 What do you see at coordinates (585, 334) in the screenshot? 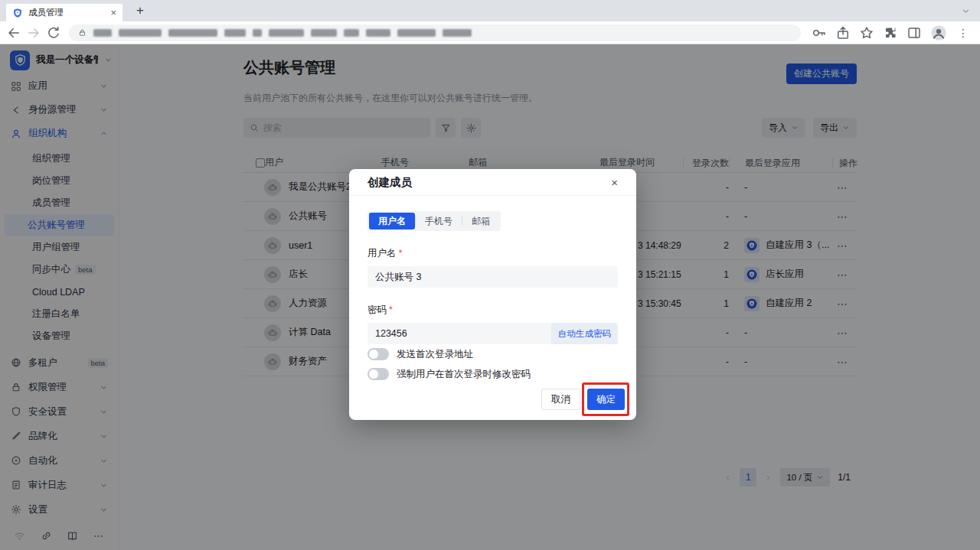
I see `auto-generate-password-button: 自动生成密码` at bounding box center [585, 334].